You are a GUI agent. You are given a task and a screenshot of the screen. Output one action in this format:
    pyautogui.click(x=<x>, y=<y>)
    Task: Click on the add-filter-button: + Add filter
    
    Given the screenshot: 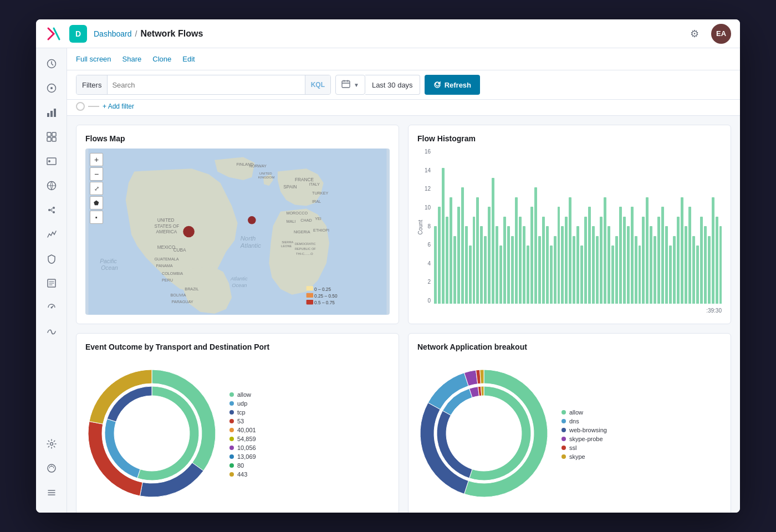 What is the action you would take?
    pyautogui.click(x=119, y=106)
    